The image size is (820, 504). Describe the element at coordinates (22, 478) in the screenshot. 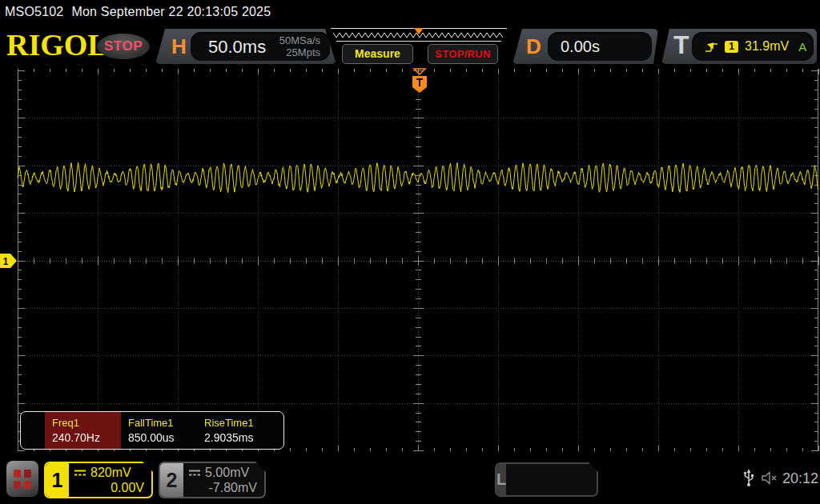

I see `function-navigation-button` at that location.